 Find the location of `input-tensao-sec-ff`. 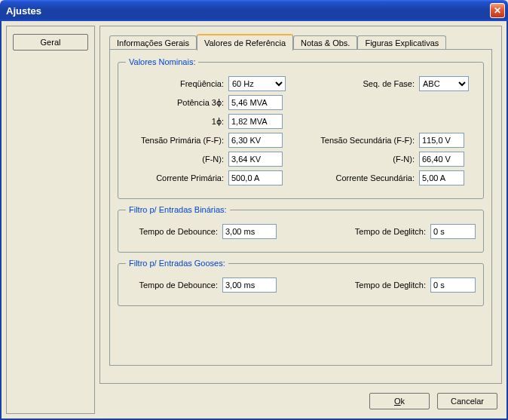

input-tensao-sec-ff is located at coordinates (442, 140).